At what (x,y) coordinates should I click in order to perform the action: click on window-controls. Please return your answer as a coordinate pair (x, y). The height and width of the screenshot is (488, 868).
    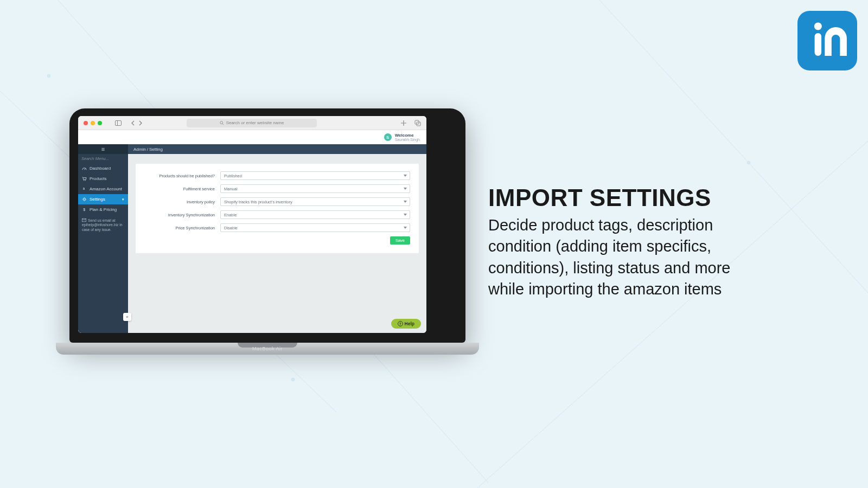
    Looking at the image, I should click on (93, 123).